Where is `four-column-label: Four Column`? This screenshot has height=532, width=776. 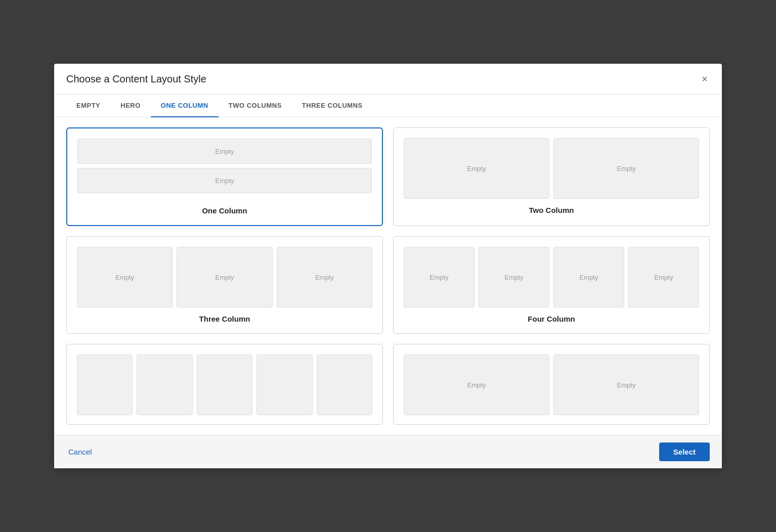
four-column-label: Four Column is located at coordinates (551, 319).